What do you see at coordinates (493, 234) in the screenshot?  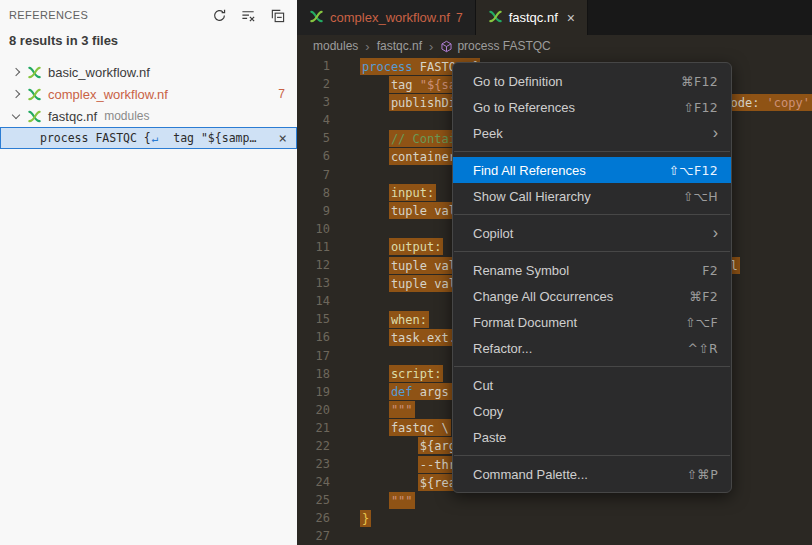 I see `menu-item-label: Copilot` at bounding box center [493, 234].